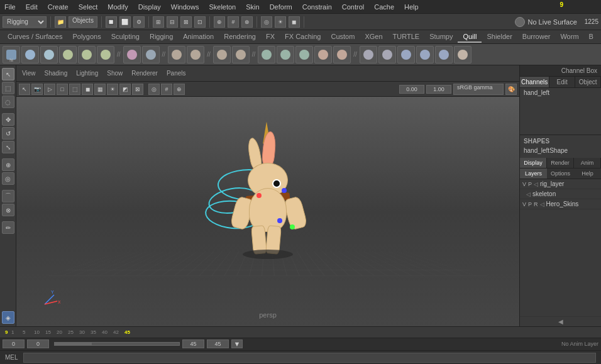 The height and width of the screenshot is (364, 601). What do you see at coordinates (384, 7) in the screenshot?
I see `menu-cache: Cache` at bounding box center [384, 7].